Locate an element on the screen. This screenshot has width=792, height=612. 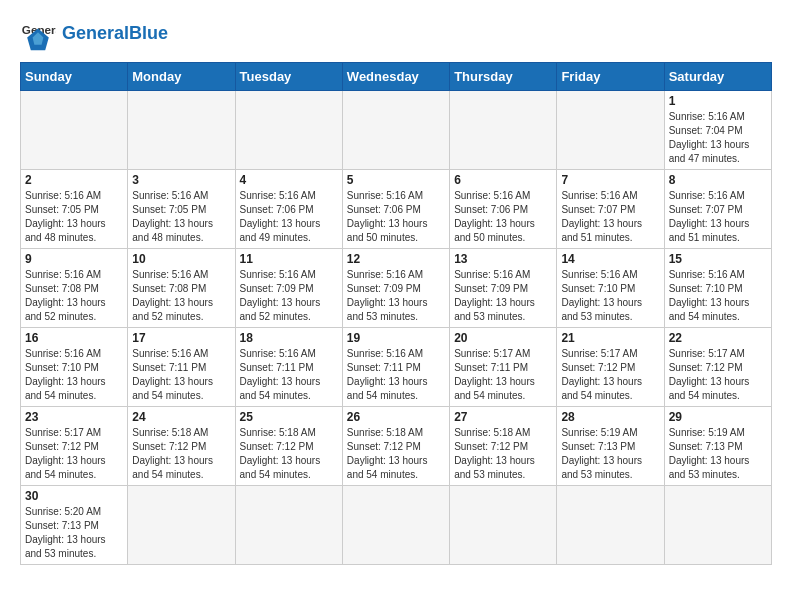
day-info: Sunrise: 5:20 AMSunset: 7:13 PMDaylight:… is located at coordinates (74, 533).